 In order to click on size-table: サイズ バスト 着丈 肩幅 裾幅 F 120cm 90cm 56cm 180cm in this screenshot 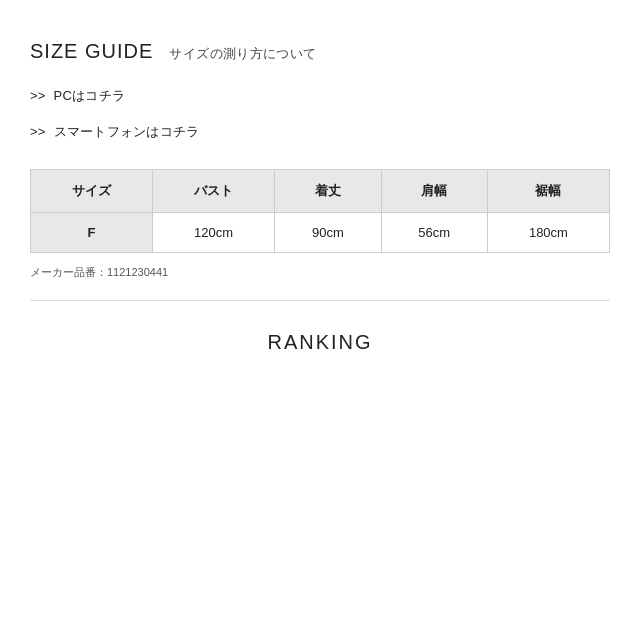, I will do `click(320, 211)`.